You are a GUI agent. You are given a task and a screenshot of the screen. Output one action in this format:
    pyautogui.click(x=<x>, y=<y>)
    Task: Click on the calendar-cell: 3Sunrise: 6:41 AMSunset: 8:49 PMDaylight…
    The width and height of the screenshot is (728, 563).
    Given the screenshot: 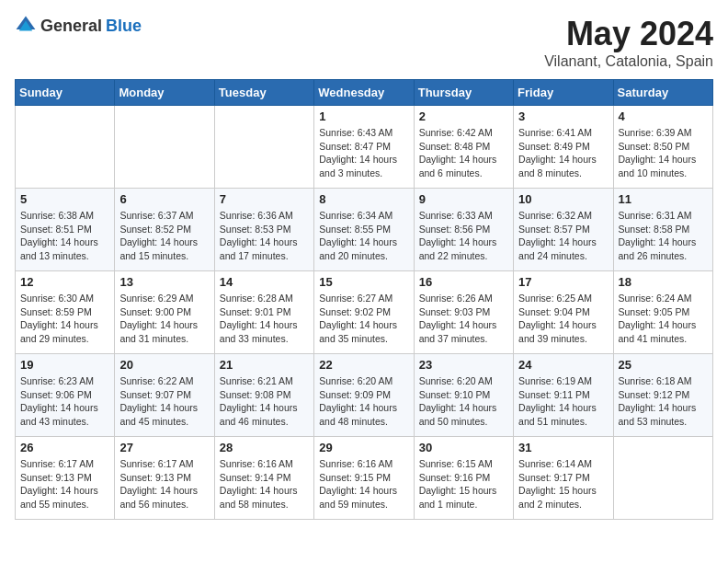 What is the action you would take?
    pyautogui.click(x=563, y=147)
    